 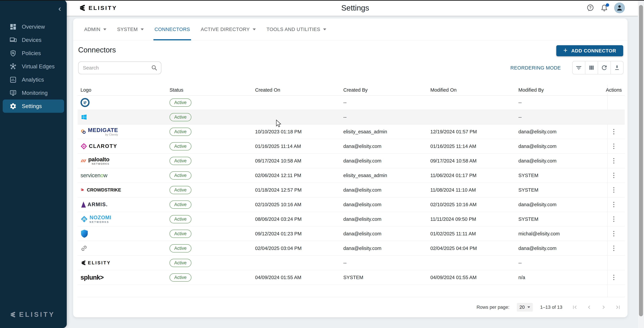 I want to click on sidebar-collapse-button: ‹, so click(x=60, y=8).